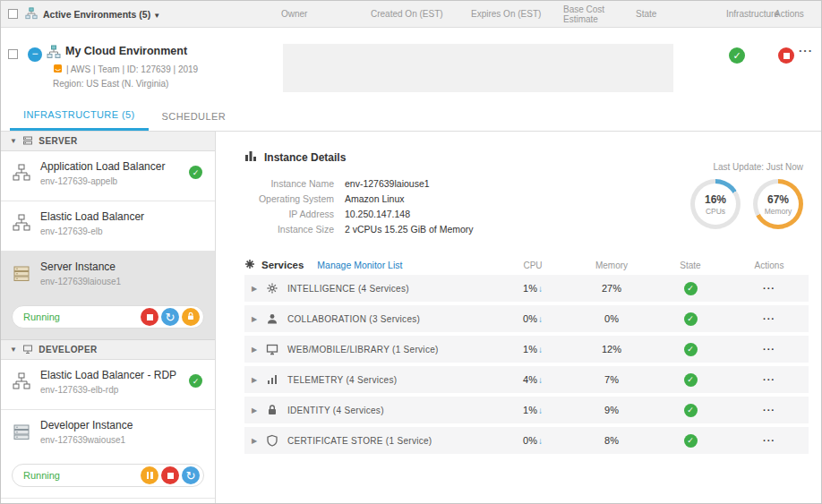  I want to click on column-header-memory: Memory, so click(612, 265).